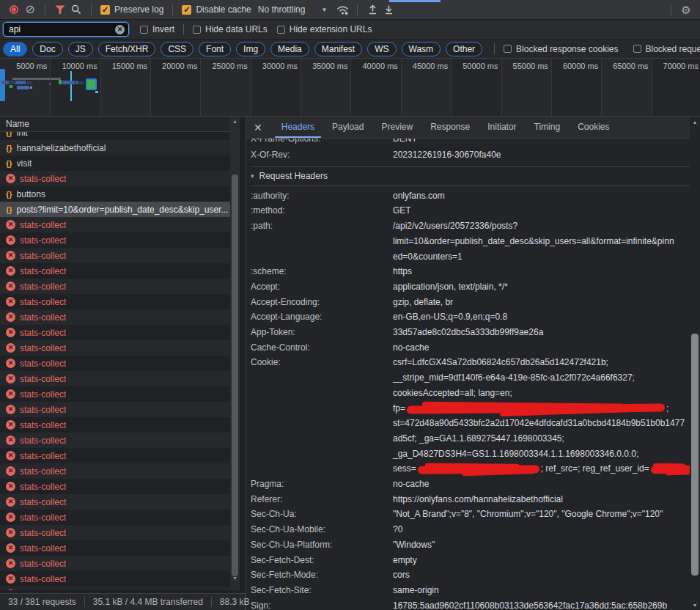  Describe the element at coordinates (421, 49) in the screenshot. I see `filter-pill-wasm: Wasm` at that location.